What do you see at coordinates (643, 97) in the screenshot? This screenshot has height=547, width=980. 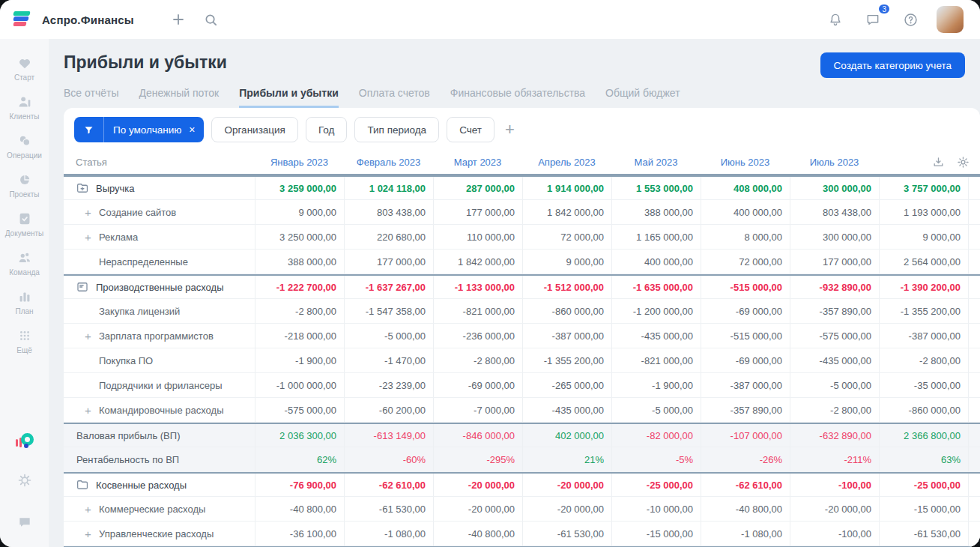 I see `tab-общий-бюджет: Общий бюджет` at bounding box center [643, 97].